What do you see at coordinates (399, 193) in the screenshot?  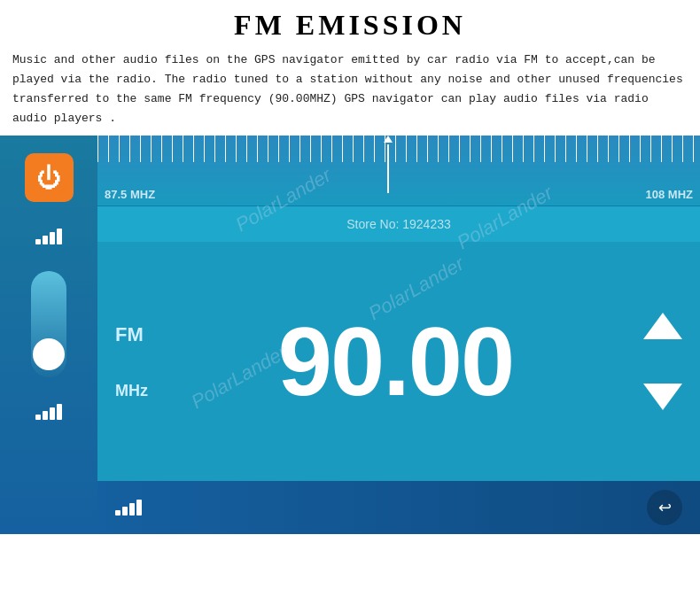 I see `frequency-labels: 87.5 MHZ 108 MHZ` at bounding box center [399, 193].